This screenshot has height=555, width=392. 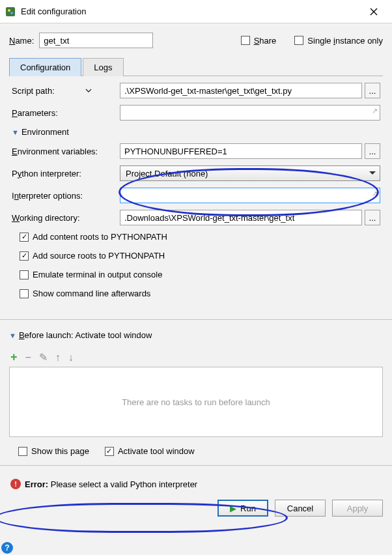 What do you see at coordinates (64, 195) in the screenshot?
I see `interpreter-options-label: Interpreter options:` at bounding box center [64, 195].